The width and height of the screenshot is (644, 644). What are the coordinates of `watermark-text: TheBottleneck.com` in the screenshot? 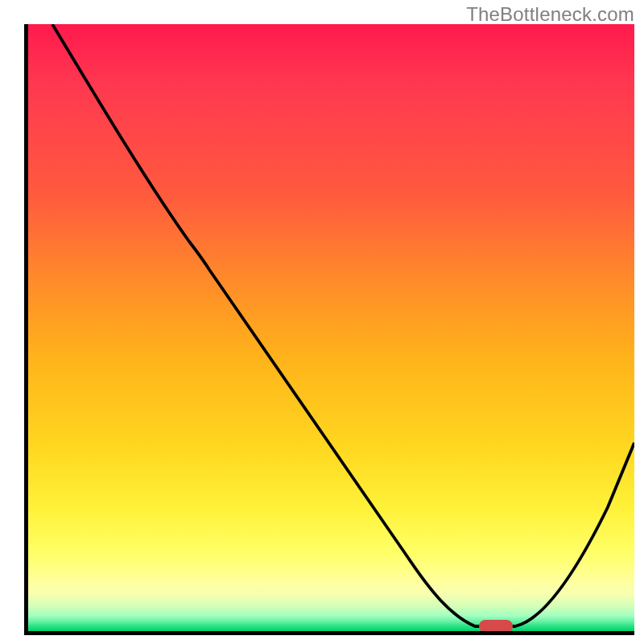 It's located at (551, 14).